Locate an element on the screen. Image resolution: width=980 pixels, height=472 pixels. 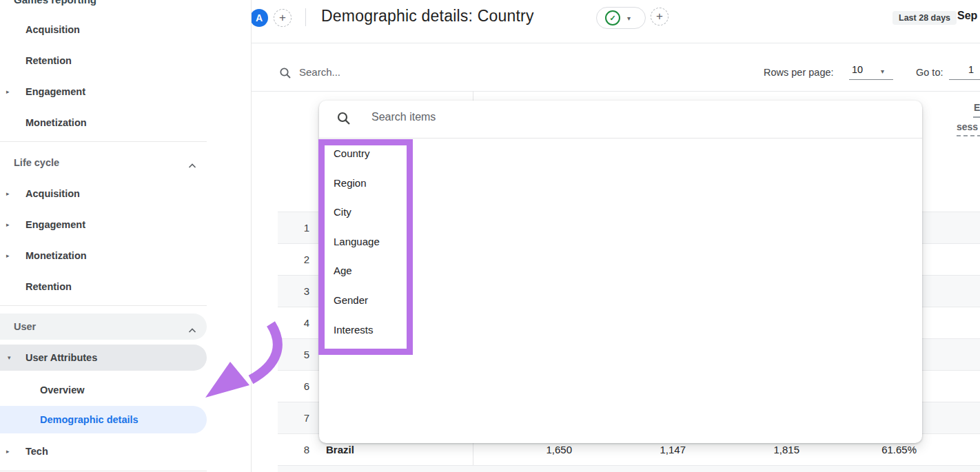
sidebar-item-lc-engagement: Engagement is located at coordinates (55, 225).